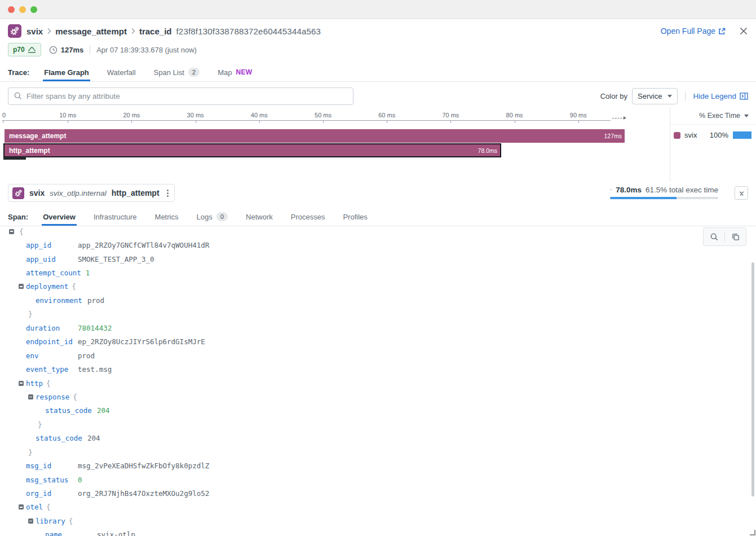 The height and width of the screenshot is (536, 756). What do you see at coordinates (4, 115) in the screenshot?
I see `axis-tick-label: 0` at bounding box center [4, 115].